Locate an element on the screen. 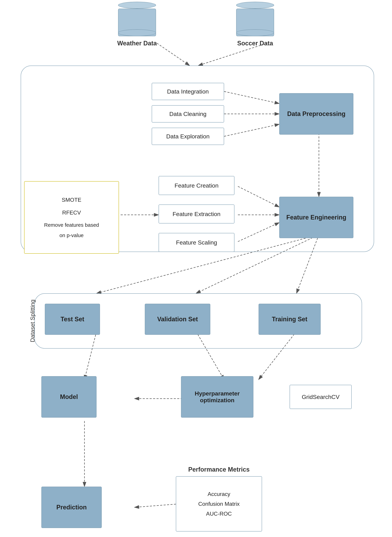 The height and width of the screenshot is (537, 392). model-box: Model is located at coordinates (69, 397).